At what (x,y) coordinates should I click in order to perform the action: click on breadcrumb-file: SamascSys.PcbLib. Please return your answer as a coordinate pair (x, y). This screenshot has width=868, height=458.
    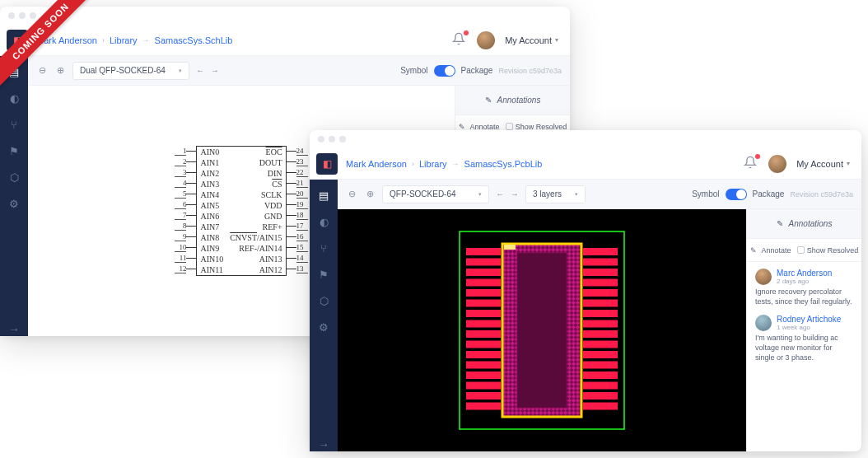
    Looking at the image, I should click on (504, 164).